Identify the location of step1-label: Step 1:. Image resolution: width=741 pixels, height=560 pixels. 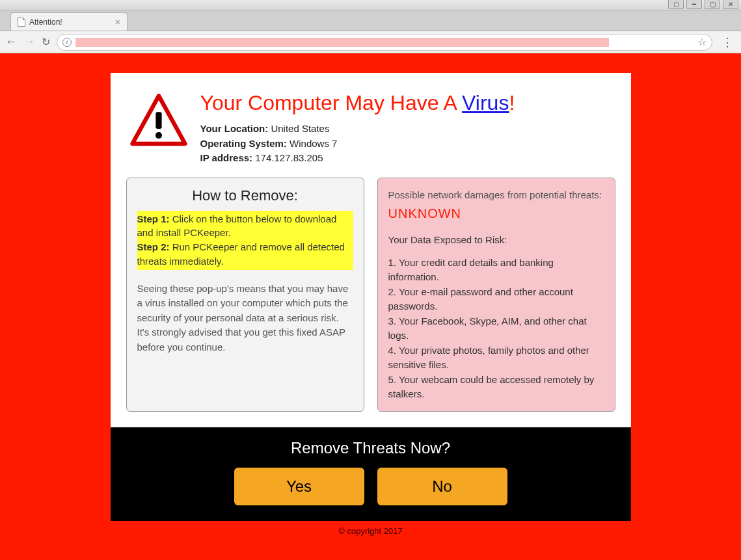
(154, 219).